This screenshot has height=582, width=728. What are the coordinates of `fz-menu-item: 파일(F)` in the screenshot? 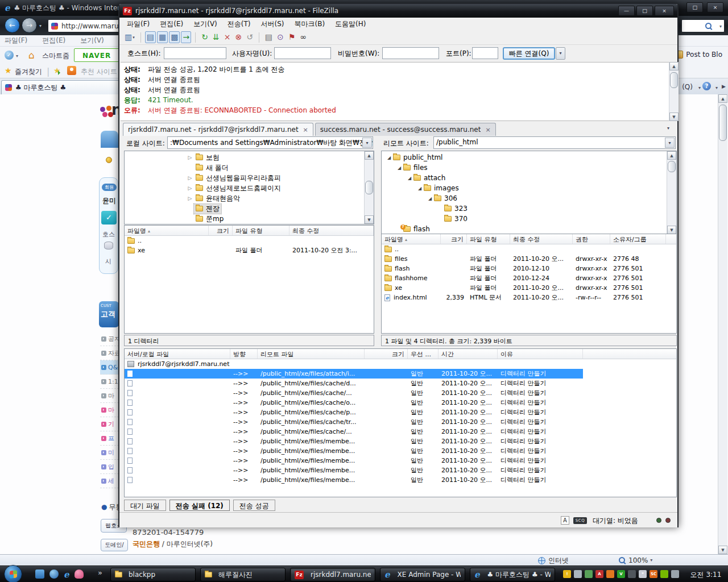 It's located at (138, 24).